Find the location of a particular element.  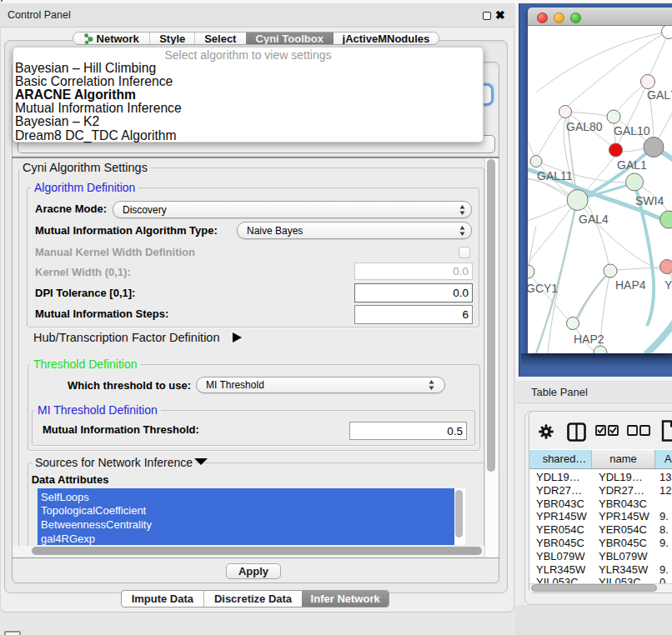

svg-text: SWI4 is located at coordinates (649, 201).